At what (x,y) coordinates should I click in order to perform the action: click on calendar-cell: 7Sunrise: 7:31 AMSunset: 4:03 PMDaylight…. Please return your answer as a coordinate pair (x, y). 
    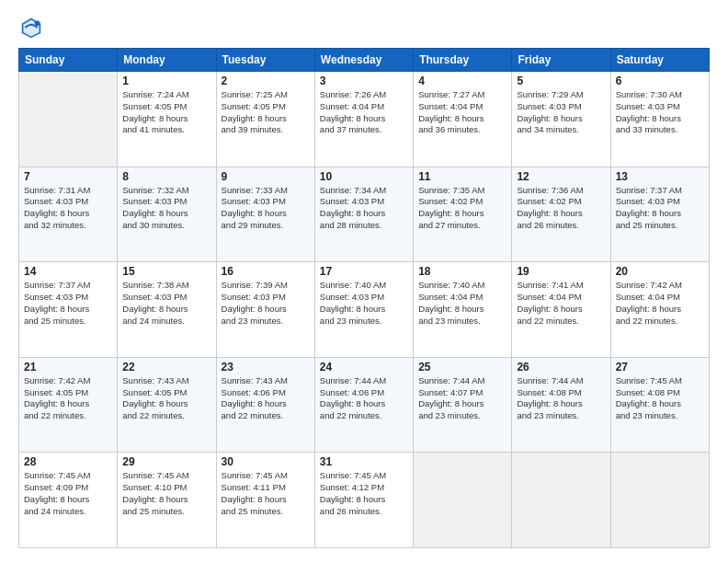
    Looking at the image, I should click on (68, 214).